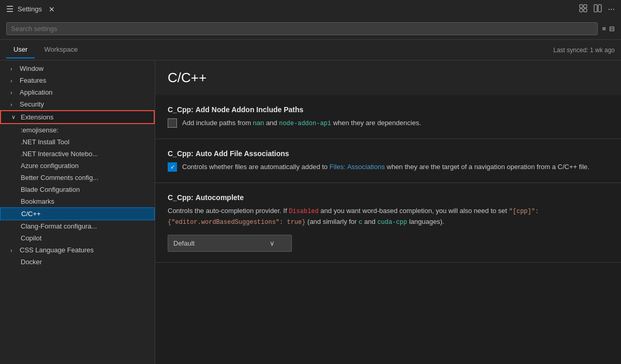 This screenshot has height=364, width=621. What do you see at coordinates (39, 130) in the screenshot?
I see `sidebar-item-label: :emojisense:` at bounding box center [39, 130].